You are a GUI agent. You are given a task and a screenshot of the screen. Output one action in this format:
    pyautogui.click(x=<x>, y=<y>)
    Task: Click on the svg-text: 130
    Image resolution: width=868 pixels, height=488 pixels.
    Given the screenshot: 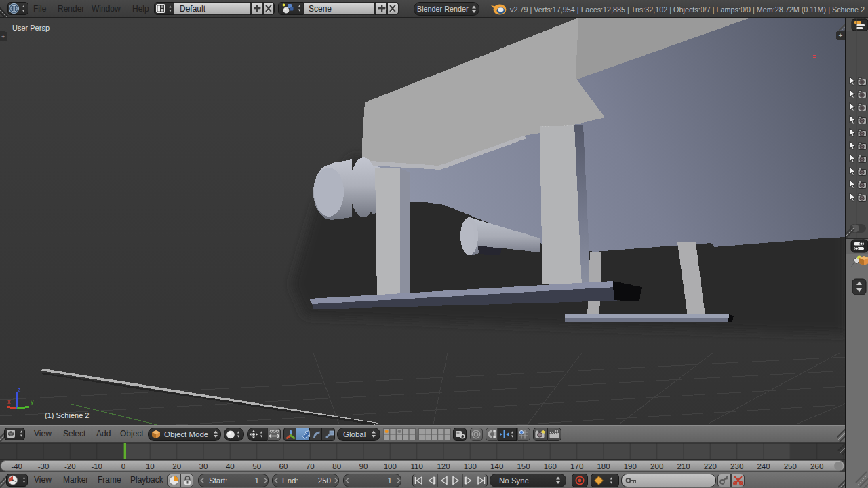 What is the action you would take?
    pyautogui.click(x=471, y=466)
    